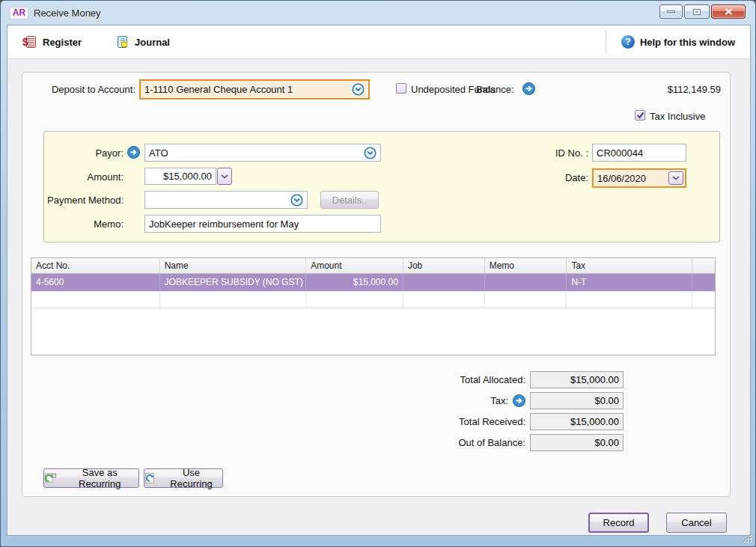 The height and width of the screenshot is (547, 756). I want to click on out-of-balance-row: Out of Balance: $0.00, so click(514, 443).